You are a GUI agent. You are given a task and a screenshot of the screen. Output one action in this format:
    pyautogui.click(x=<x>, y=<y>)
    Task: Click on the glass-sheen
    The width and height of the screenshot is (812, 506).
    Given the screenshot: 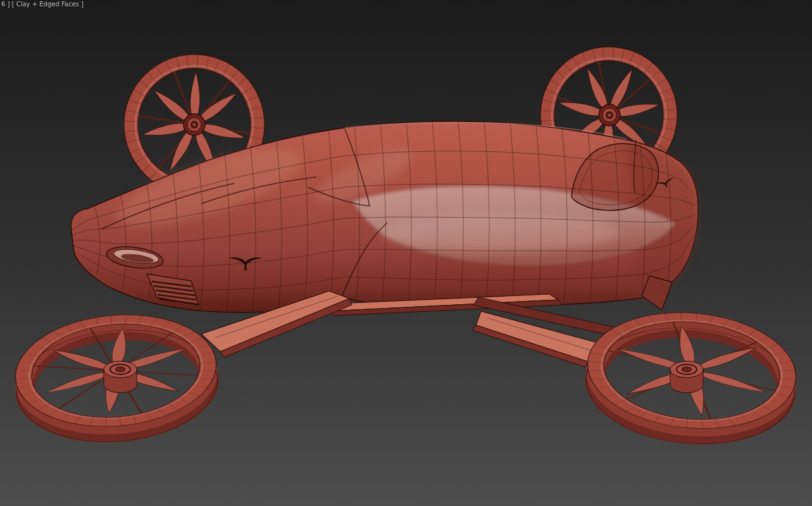 What is the action you would take?
    pyautogui.click(x=500, y=233)
    